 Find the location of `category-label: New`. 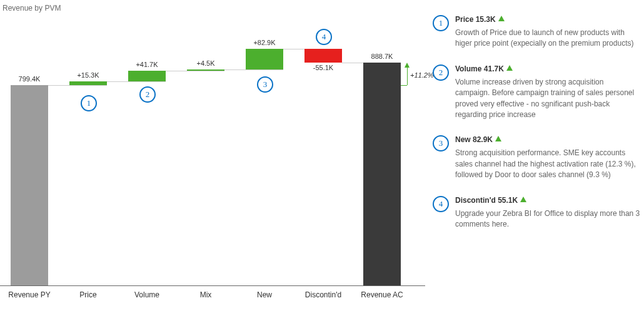

category-label: New is located at coordinates (264, 295).